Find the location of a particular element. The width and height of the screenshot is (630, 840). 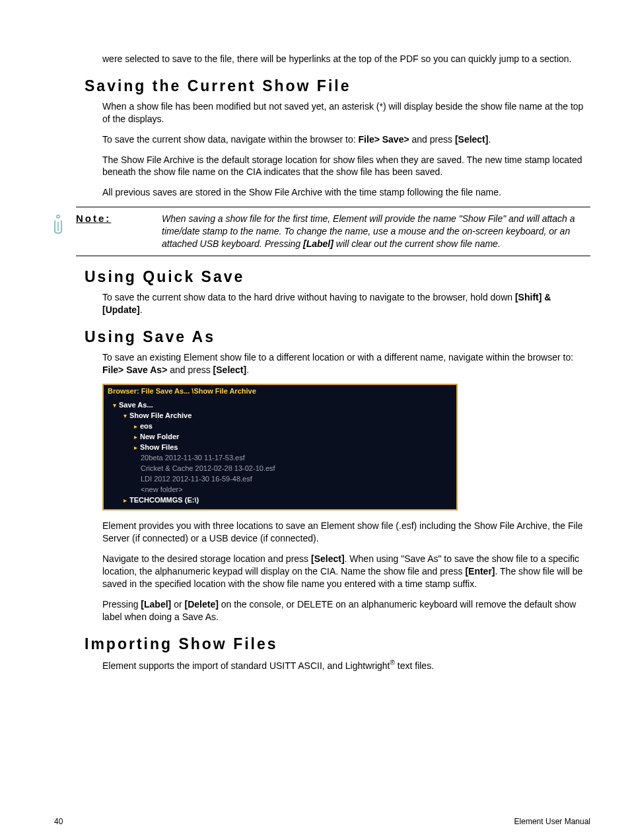

tree-techcom: TECHCOMMGS (E:\) is located at coordinates (280, 500).